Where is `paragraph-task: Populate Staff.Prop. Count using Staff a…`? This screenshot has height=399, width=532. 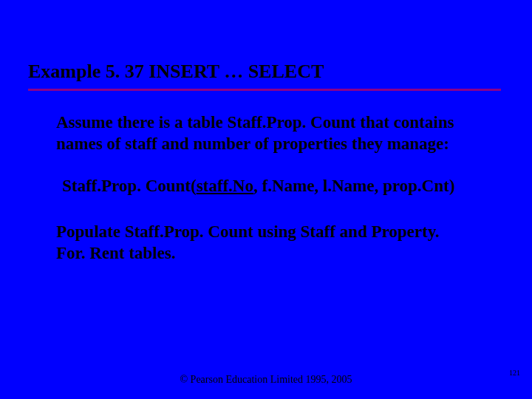
paragraph-task: Populate Staff.Prop. Count using Staff a… is located at coordinates (263, 243).